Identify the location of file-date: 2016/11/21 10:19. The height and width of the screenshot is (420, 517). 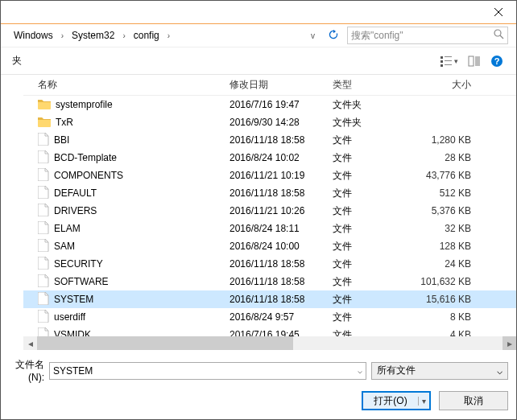
(281, 175).